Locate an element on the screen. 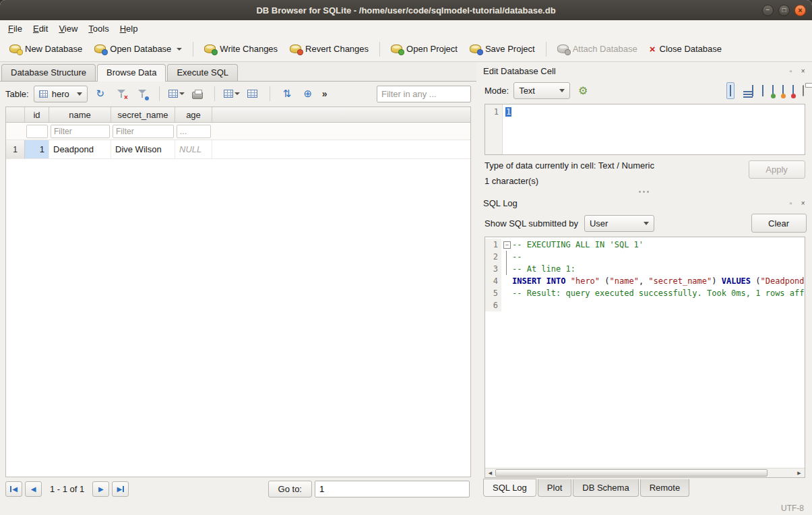 This screenshot has height=515, width=812. last-record-button: ▶ is located at coordinates (120, 489).